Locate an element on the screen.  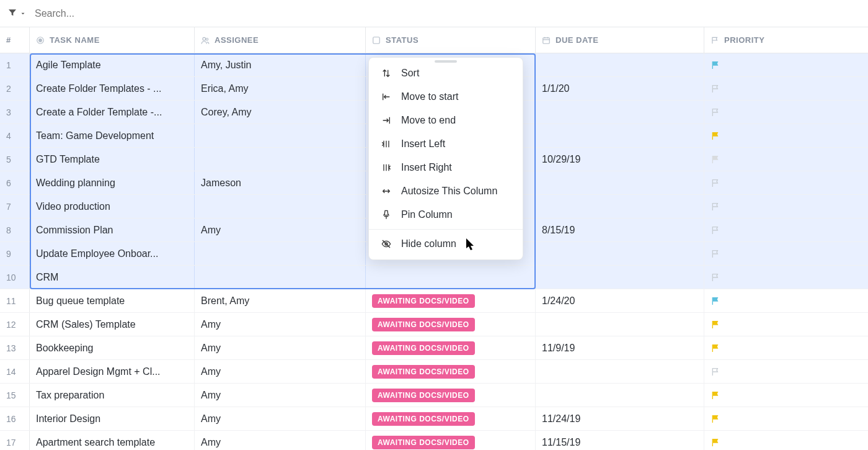
menu-move-start: Move to start is located at coordinates (446, 97).